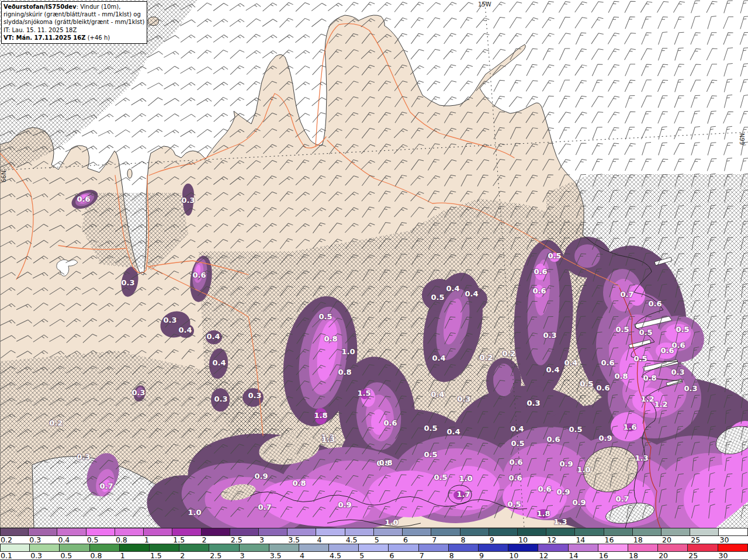 This screenshot has width=748, height=560. I want to click on sleet-scale-tick: 0.4, so click(71, 540).